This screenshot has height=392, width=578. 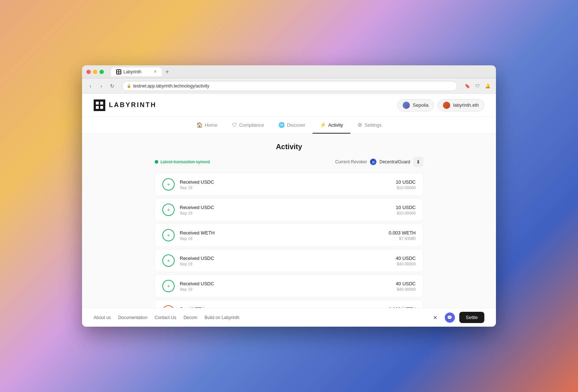 What do you see at coordinates (132, 72) in the screenshot?
I see `tab-title: Labyrinth` at bounding box center [132, 72].